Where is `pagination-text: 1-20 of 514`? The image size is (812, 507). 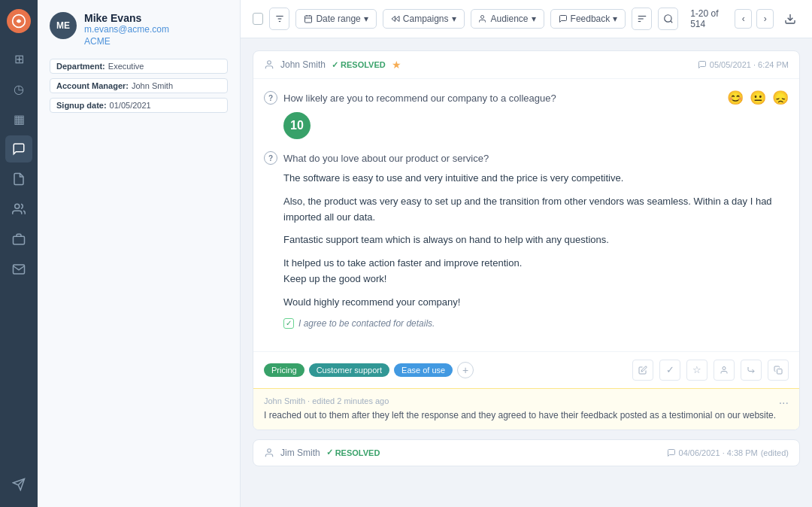
pagination-text: 1-20 of 514 is located at coordinates (710, 19).